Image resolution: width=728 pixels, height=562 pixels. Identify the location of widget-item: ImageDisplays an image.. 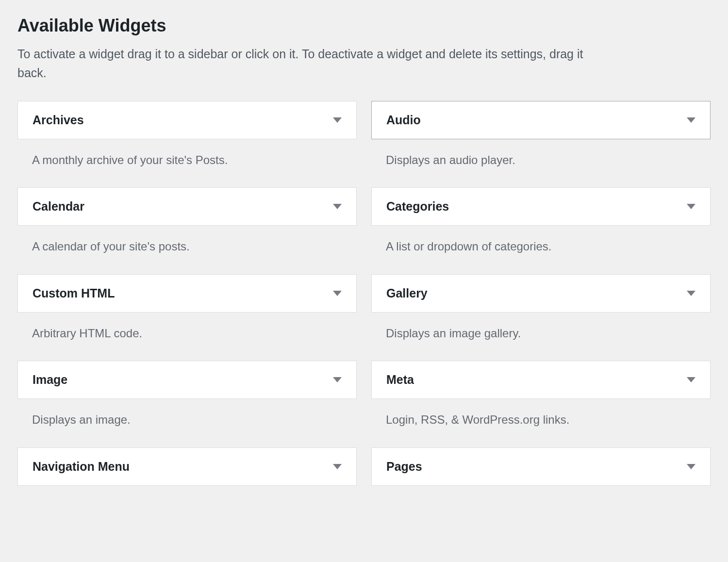
(187, 401).